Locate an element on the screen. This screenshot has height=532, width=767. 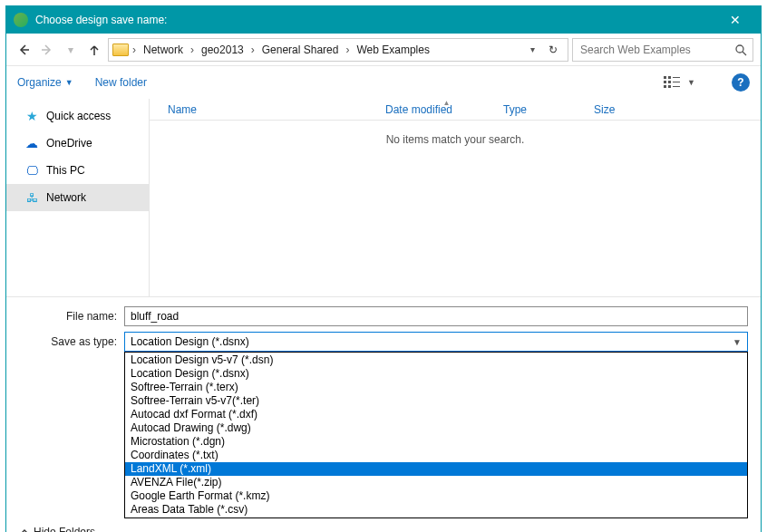
format-option: AVENZA File(*.zip) is located at coordinates (436, 482).